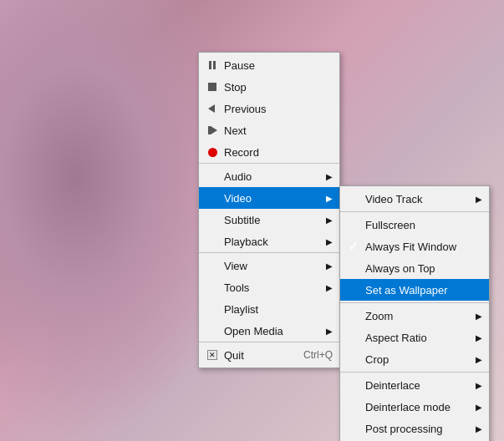  Describe the element at coordinates (329, 331) in the screenshot. I see `openmedia-arrow: ▶` at that location.